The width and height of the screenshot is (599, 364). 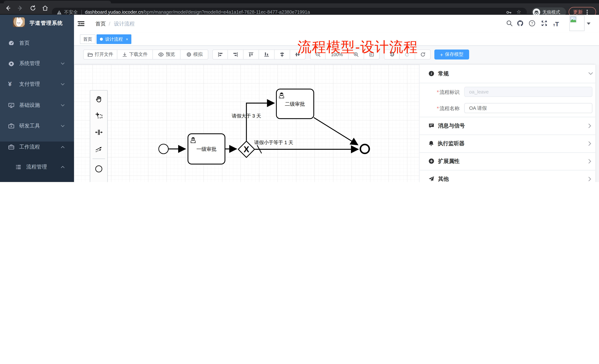 I want to click on sidebar-collapse-icon, so click(x=81, y=24).